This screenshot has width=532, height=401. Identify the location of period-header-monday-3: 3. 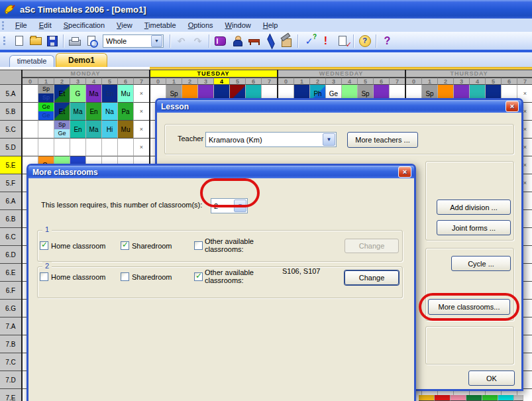
(78, 81).